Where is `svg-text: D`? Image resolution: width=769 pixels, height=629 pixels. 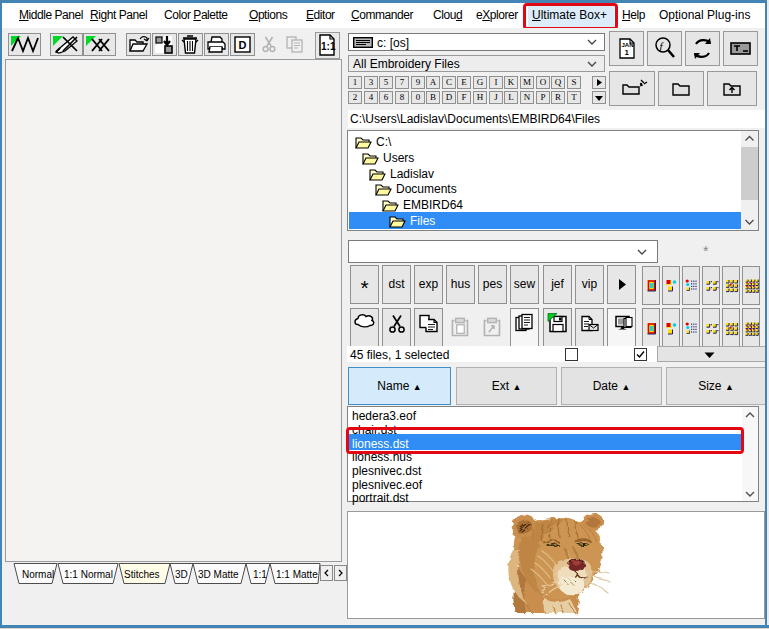
svg-text: D is located at coordinates (243, 45).